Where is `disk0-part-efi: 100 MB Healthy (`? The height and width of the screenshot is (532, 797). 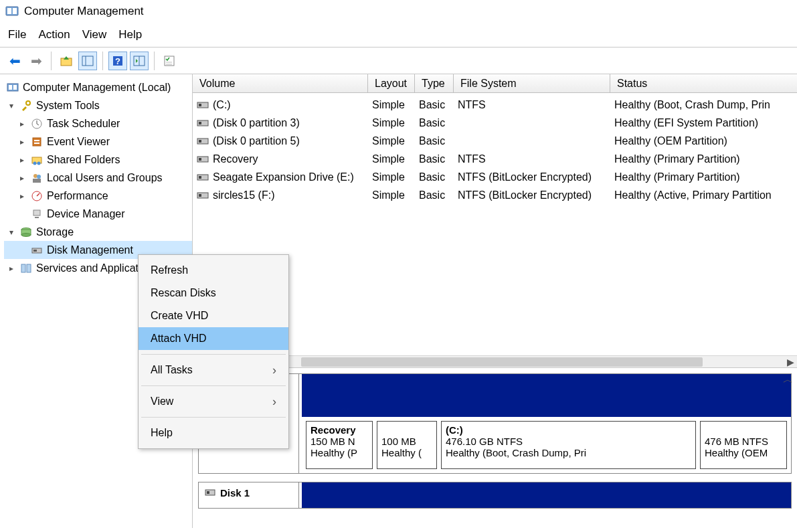 disk0-part-efi: 100 MB Healthy ( is located at coordinates (407, 445).